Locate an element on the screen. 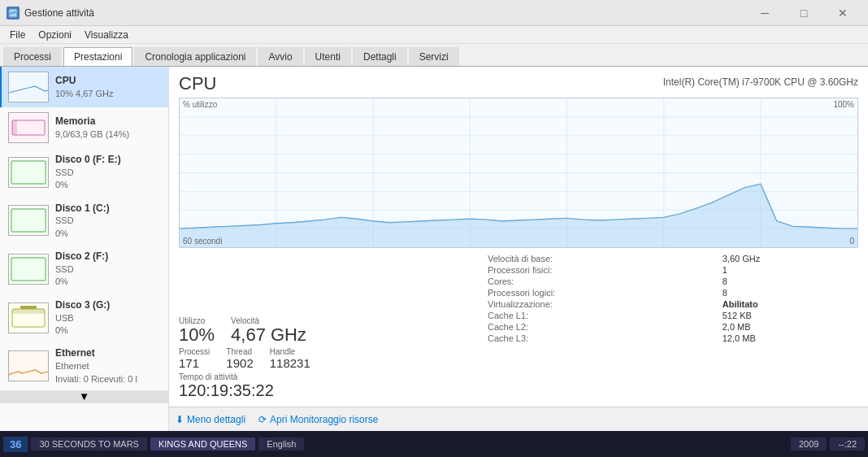 The image size is (868, 457). spec-value: 3,60 GHz is located at coordinates (790, 259).